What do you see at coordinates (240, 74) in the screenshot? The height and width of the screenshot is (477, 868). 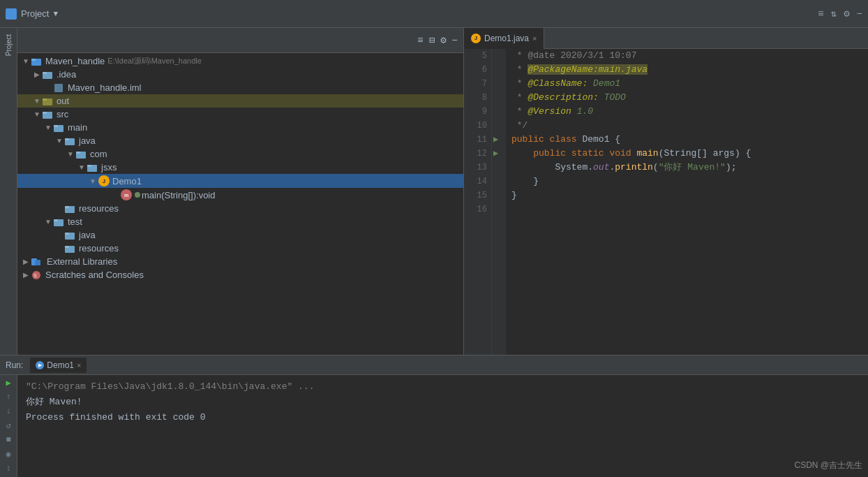 I see `tree-idea: ▶ .idea` at bounding box center [240, 74].